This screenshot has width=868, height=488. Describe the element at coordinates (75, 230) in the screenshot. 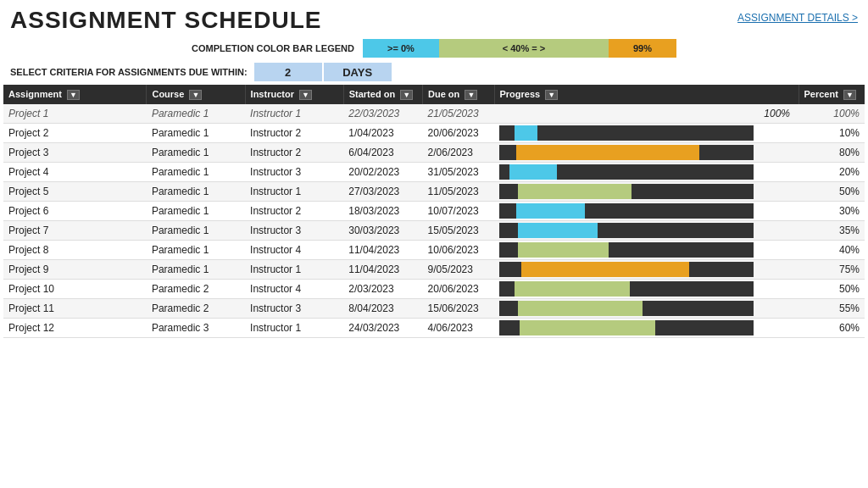

I see `cell-assignment: Project 7` at that location.